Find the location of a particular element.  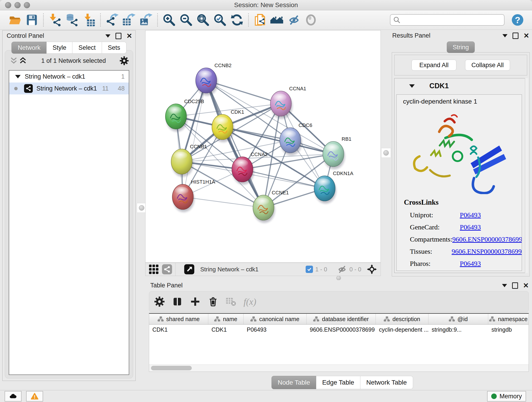

zoom-fit-button is located at coordinates (203, 20).